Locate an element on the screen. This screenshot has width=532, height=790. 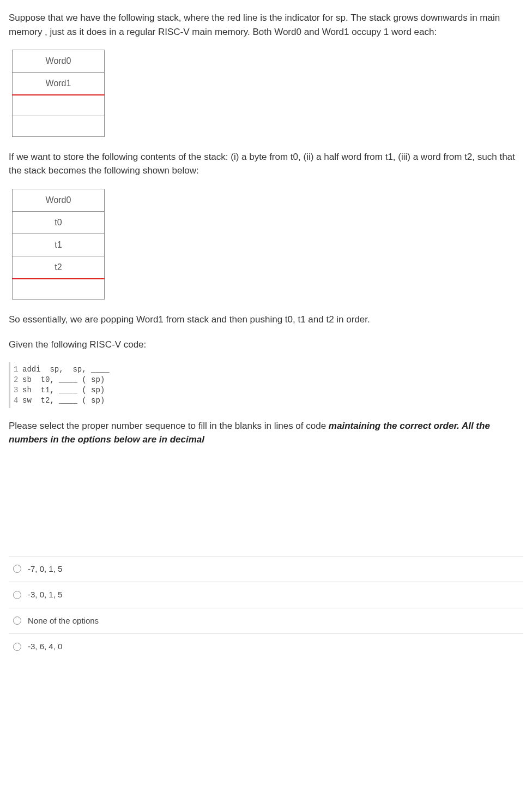
mid-paragraph: If we want to store the following conten… is located at coordinates (266, 164).